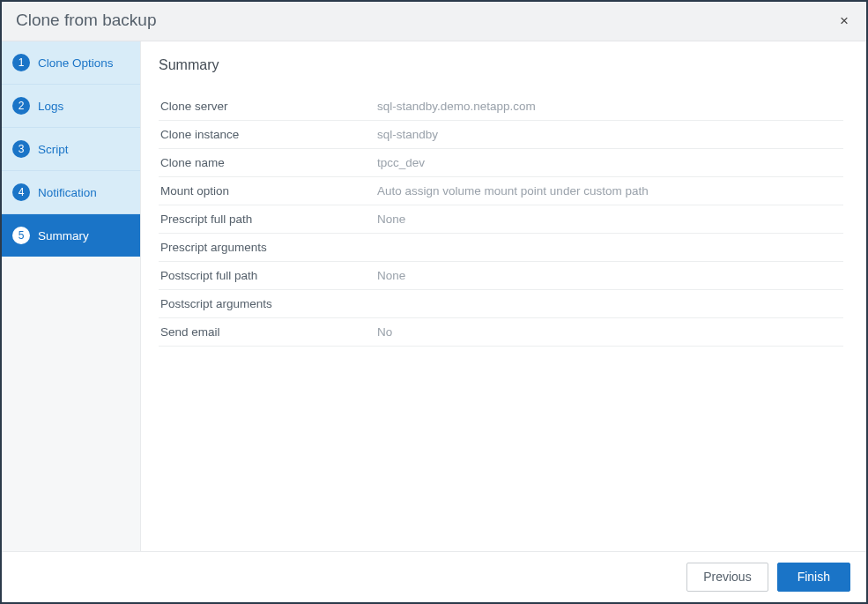  What do you see at coordinates (86, 20) in the screenshot?
I see `modal-title: Clone from backup` at bounding box center [86, 20].